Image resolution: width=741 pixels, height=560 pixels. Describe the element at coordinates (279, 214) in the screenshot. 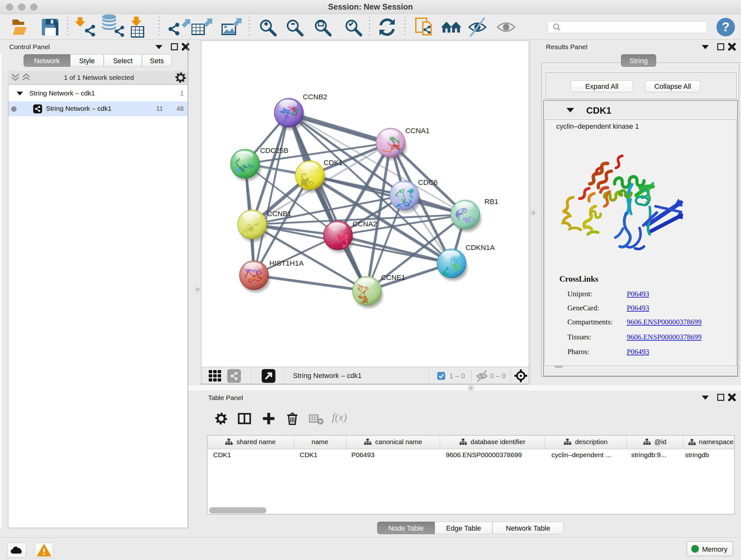

I see `svg-text: CCNB1` at that location.